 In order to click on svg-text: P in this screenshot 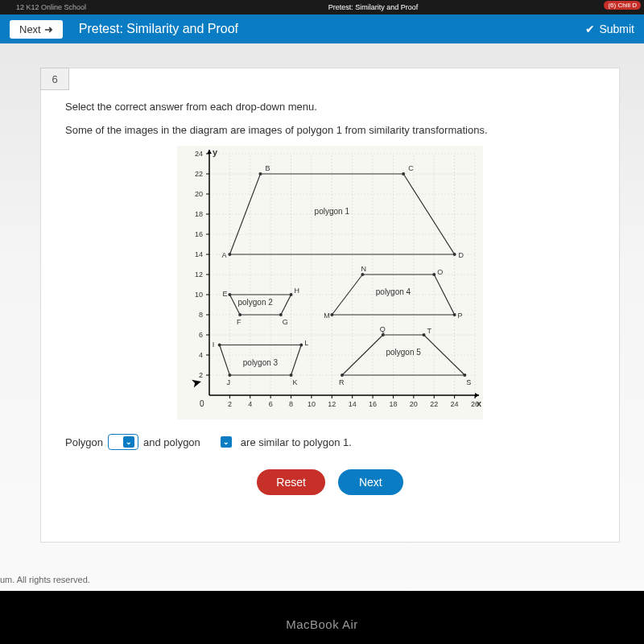, I will do `click(460, 316)`.